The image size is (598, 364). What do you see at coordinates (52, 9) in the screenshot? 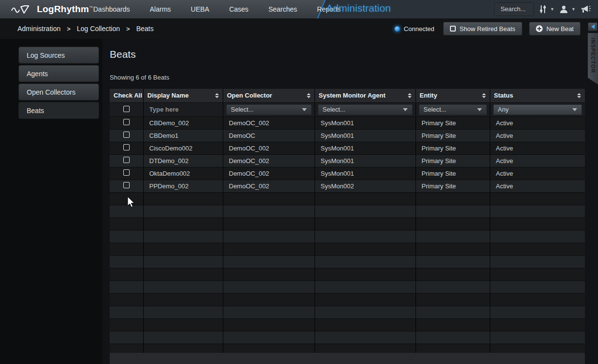
I see `brand: LogRhythm™` at bounding box center [52, 9].